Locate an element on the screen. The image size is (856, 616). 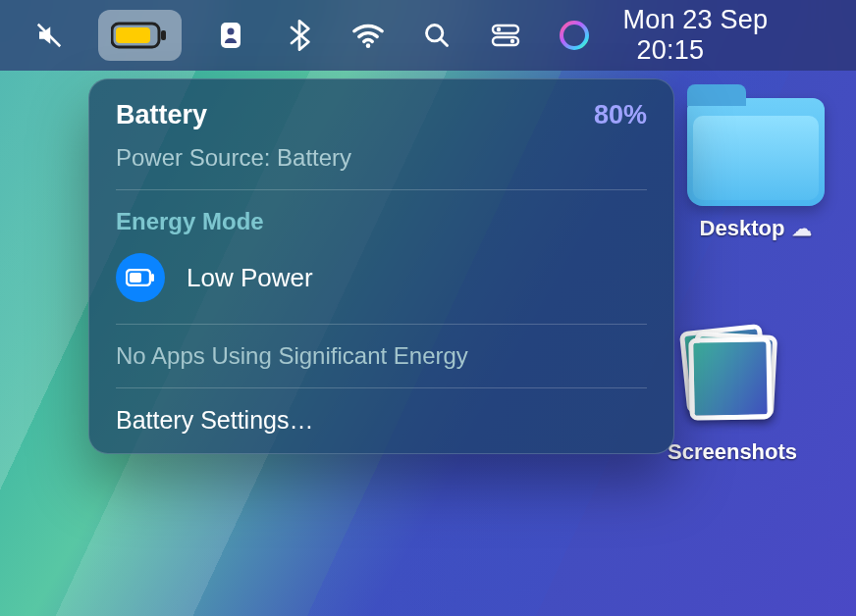
folder-icon is located at coordinates (756, 152).